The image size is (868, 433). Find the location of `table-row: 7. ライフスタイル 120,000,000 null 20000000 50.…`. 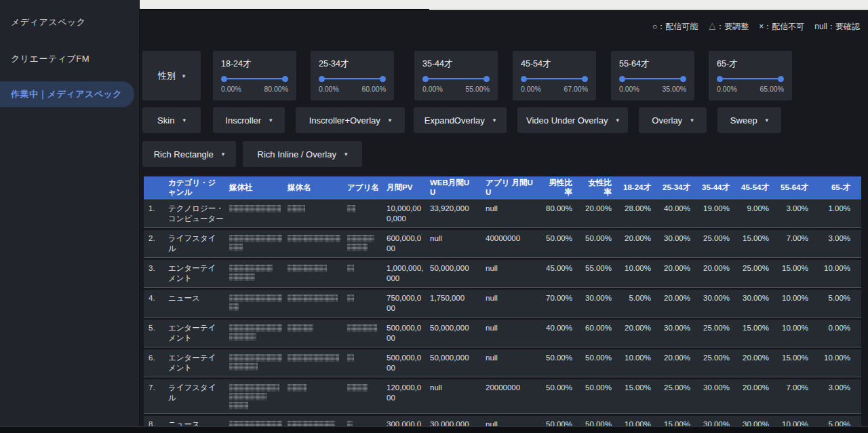

table-row: 7. ライフスタイル 120,000,000 null 20000000 50.… is located at coordinates (502, 396).